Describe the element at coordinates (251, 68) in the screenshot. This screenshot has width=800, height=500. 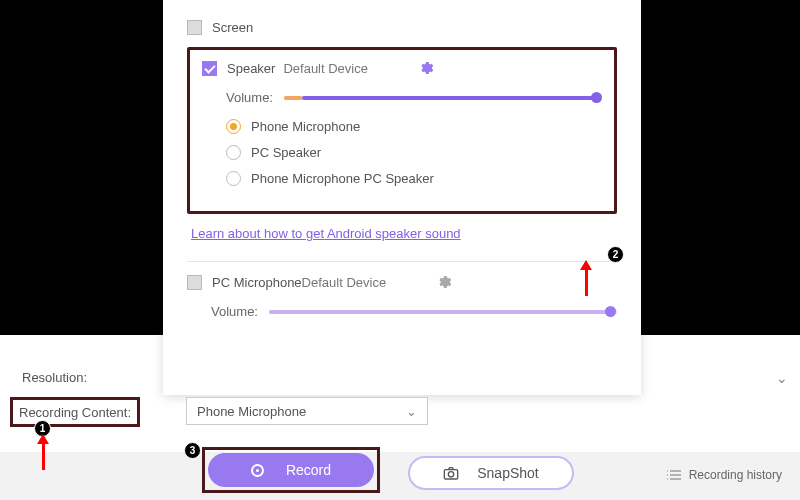
I see `speaker-label: Speaker` at that location.